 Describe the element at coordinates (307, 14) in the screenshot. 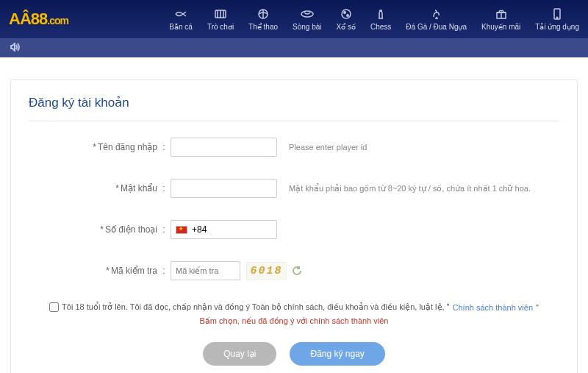

I see `casino-icon` at that location.